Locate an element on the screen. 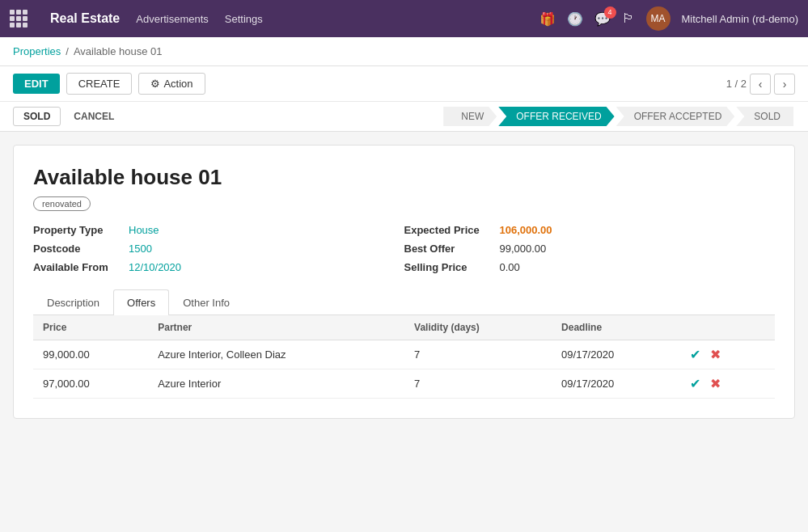 The width and height of the screenshot is (808, 532). postcode-label: Postcode is located at coordinates (78, 249).